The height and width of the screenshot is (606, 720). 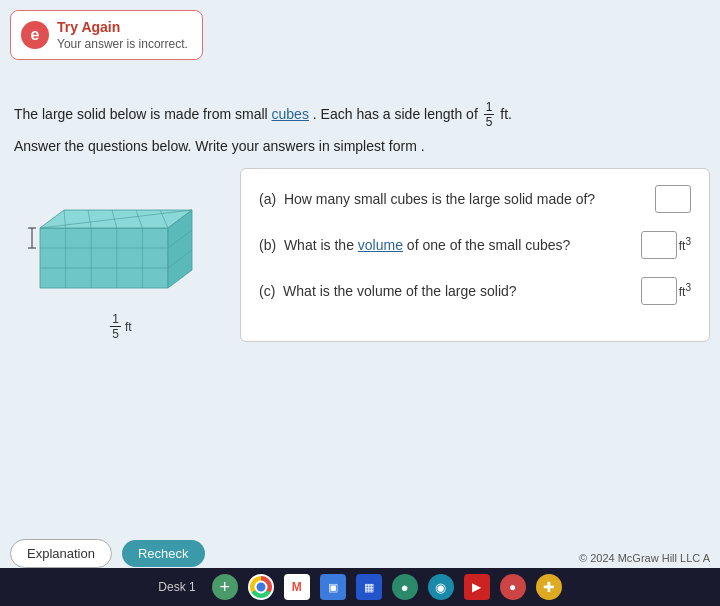 I want to click on bottom-bar: Explanation Recheck, so click(x=108, y=554).